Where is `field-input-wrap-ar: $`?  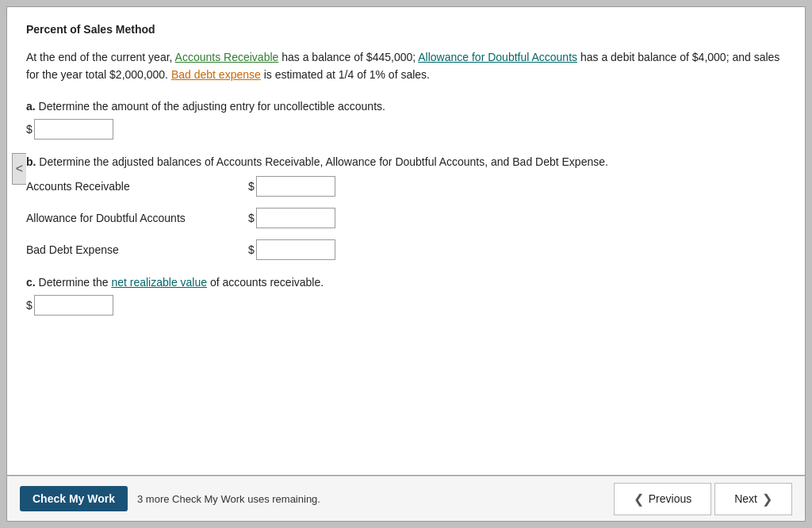
field-input-wrap-ar: $ is located at coordinates (292, 186).